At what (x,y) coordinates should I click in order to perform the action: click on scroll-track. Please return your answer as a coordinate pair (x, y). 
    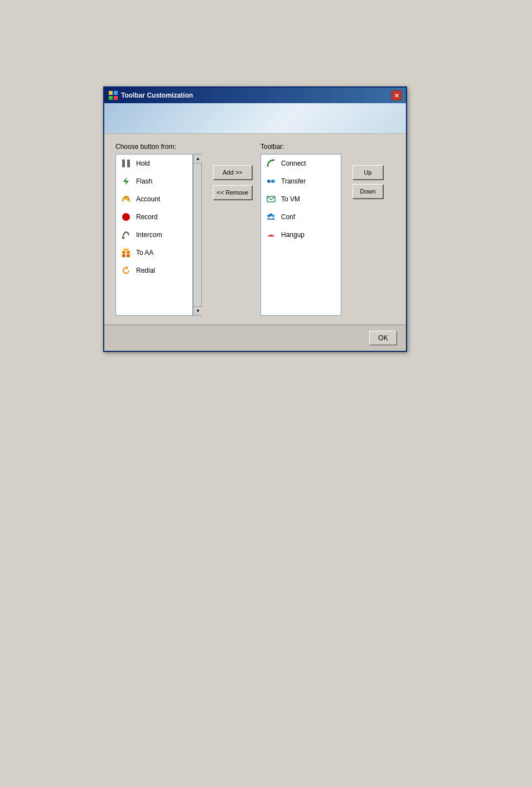
    Looking at the image, I should click on (197, 235).